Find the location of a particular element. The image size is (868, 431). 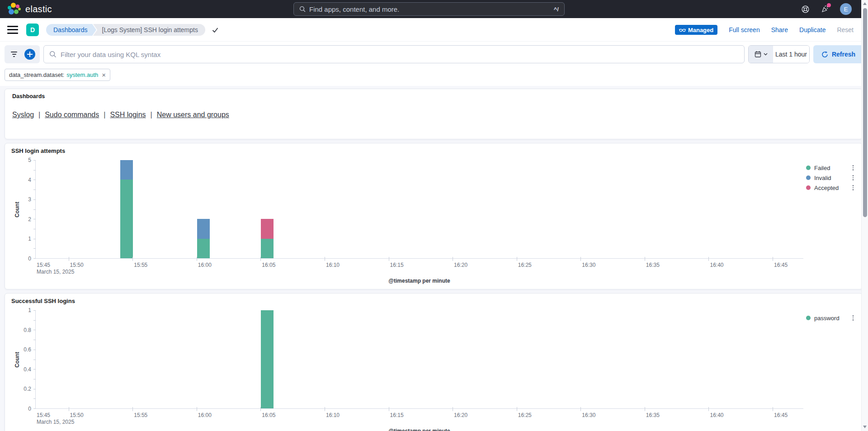

x-tick-label: 16:30 is located at coordinates (588, 415).